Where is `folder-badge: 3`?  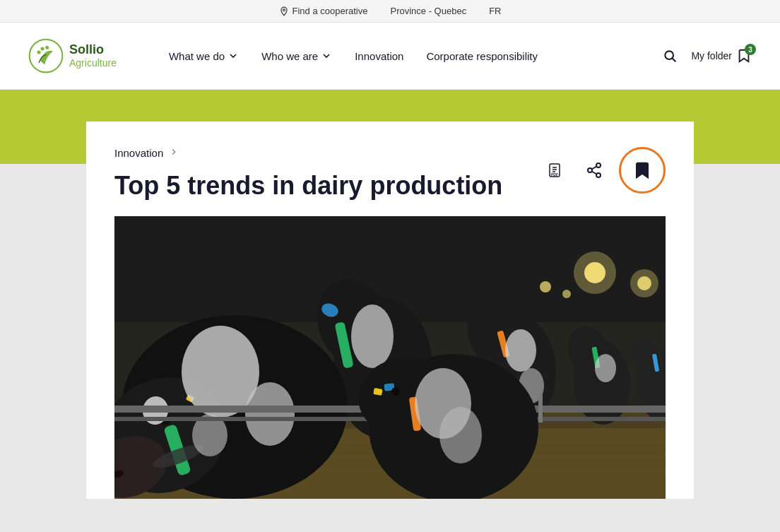 folder-badge: 3 is located at coordinates (750, 49).